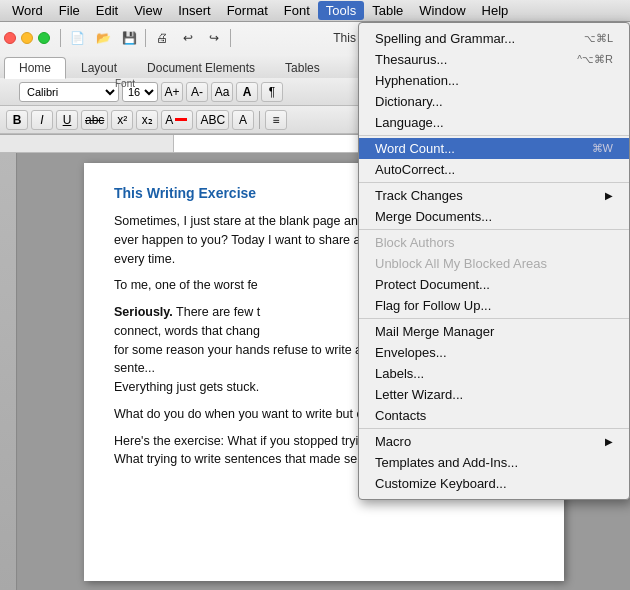 This screenshot has width=630, height=590. I want to click on open-button: 📂, so click(103, 38).